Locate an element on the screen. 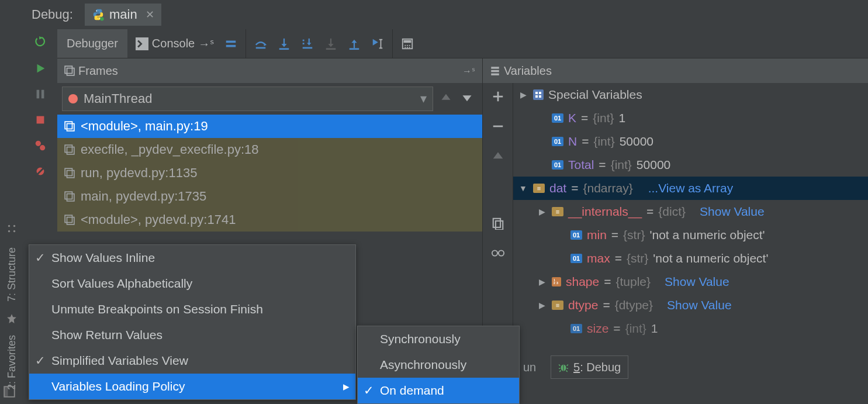 The width and height of the screenshot is (868, 404). frame-row: run, pydevd.py:1135 is located at coordinates (270, 173).